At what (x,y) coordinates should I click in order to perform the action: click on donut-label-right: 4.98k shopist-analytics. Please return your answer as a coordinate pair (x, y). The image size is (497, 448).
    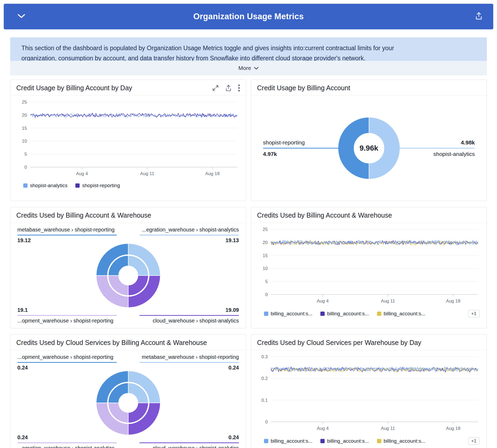
    Looking at the image, I should click on (431, 148).